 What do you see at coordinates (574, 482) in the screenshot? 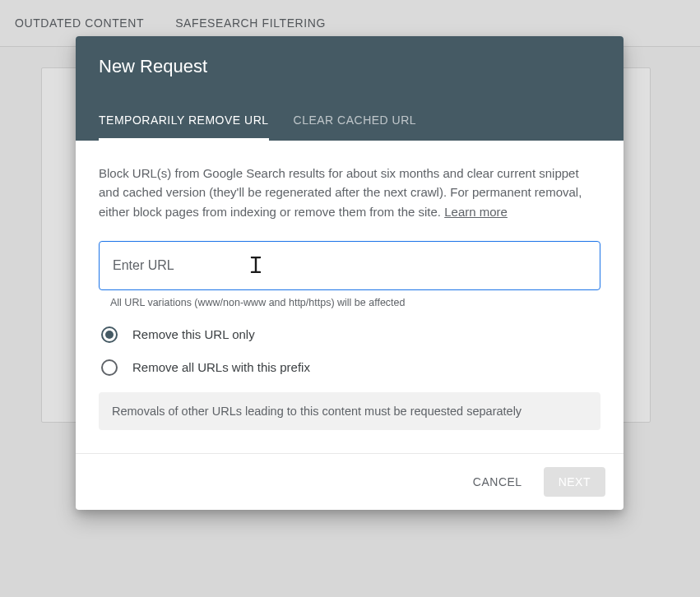
I see `next-button: NEXT` at bounding box center [574, 482].